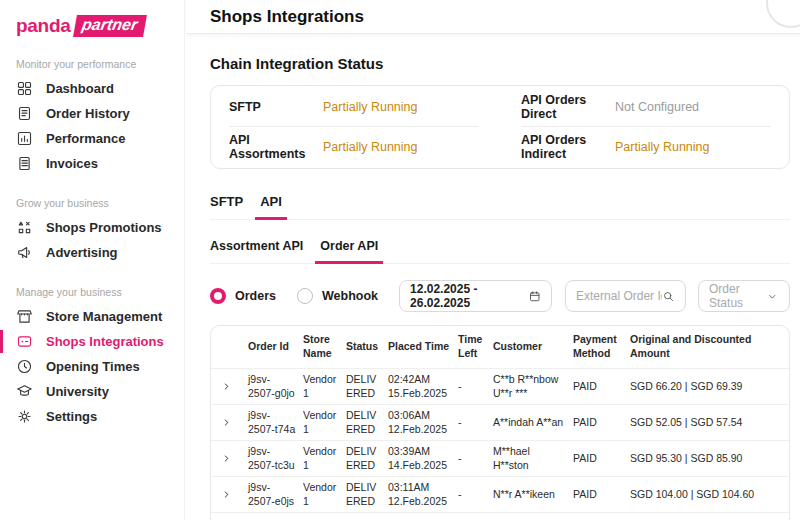  What do you see at coordinates (500, 495) in the screenshot?
I see `table-row: j9sv-2507-e0js Vendor 1 DELIVERED 03:11A…` at bounding box center [500, 495].